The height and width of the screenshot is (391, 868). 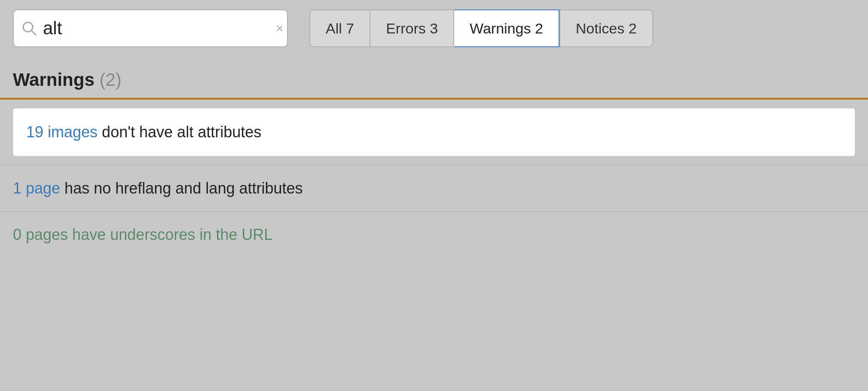 What do you see at coordinates (434, 235) in the screenshot?
I see `notice-section: 0 pages have underscores in the URL` at bounding box center [434, 235].